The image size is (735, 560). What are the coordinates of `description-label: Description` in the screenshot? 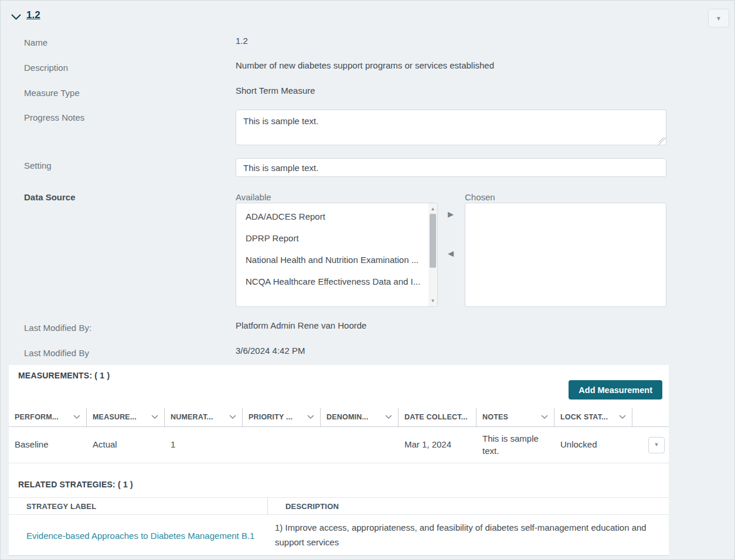 It's located at (46, 68).